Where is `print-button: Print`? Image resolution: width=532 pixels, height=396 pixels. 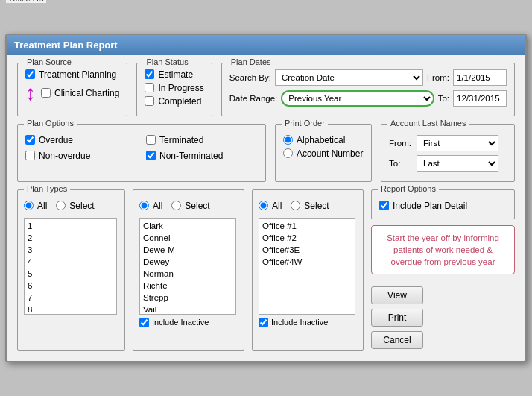
print-button: Print is located at coordinates (397, 318).